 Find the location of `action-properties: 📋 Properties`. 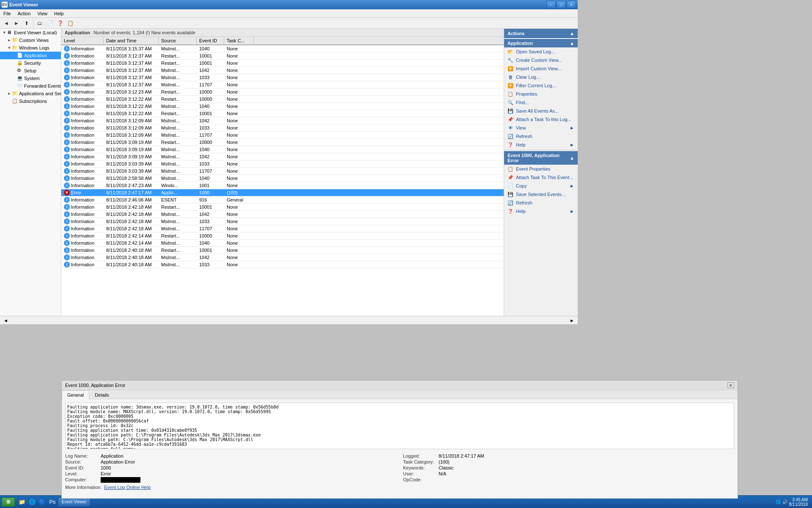

action-properties: 📋 Properties is located at coordinates (541, 94).